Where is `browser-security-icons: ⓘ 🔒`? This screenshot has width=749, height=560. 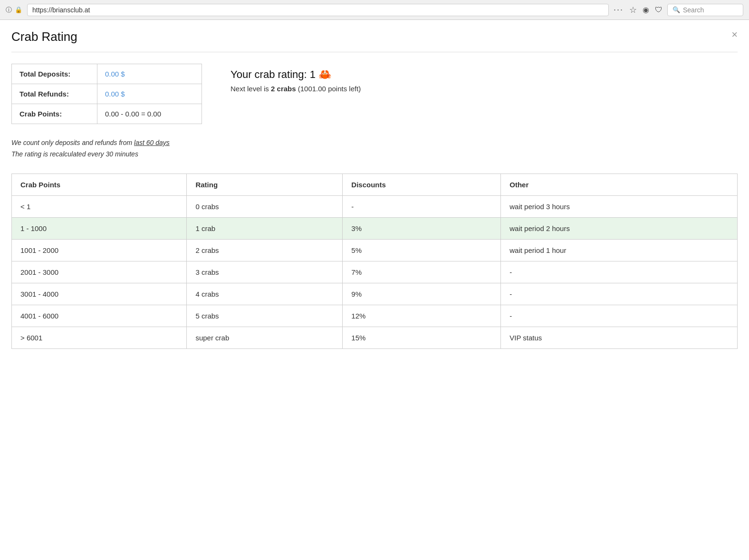 browser-security-icons: ⓘ 🔒 is located at coordinates (14, 10).